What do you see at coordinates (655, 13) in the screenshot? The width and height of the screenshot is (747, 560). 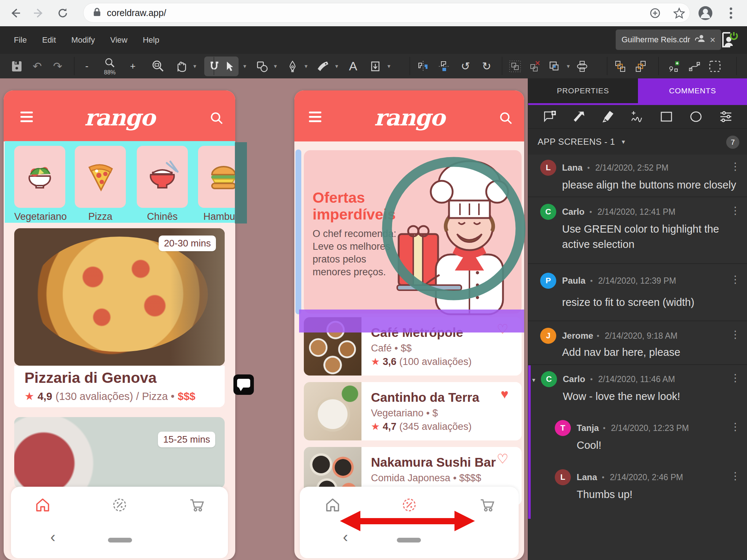 I see `zoom-page-icon` at bounding box center [655, 13].